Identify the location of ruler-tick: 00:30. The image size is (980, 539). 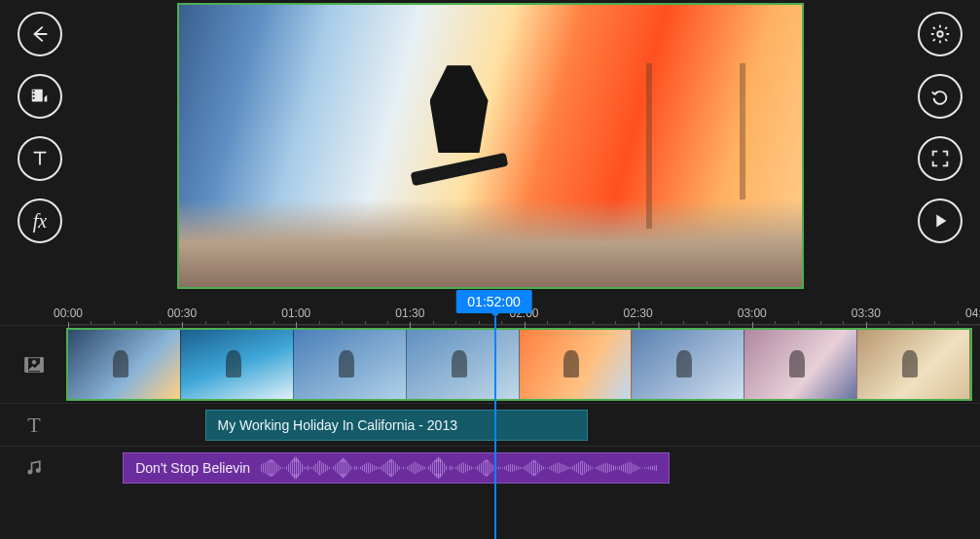
(182, 315).